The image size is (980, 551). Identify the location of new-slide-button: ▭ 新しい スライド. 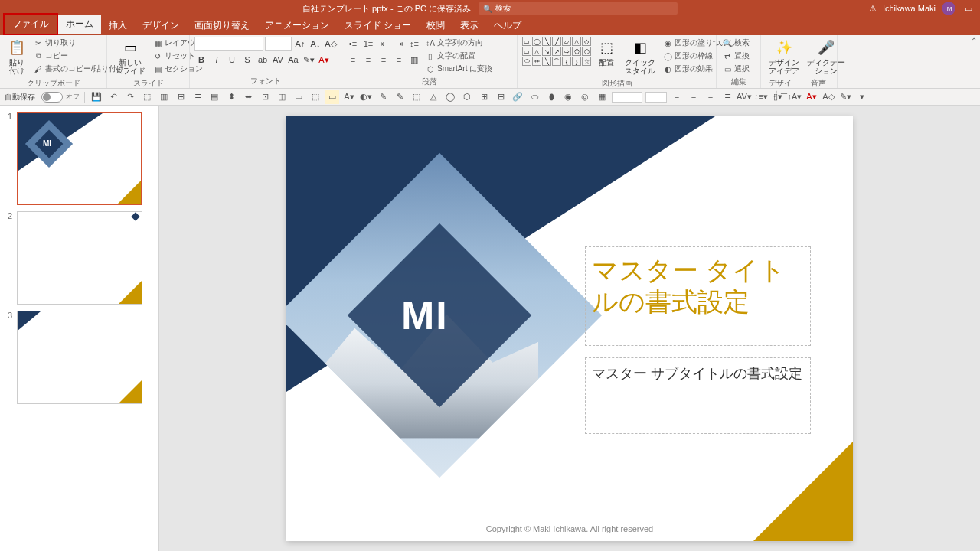
(130, 57).